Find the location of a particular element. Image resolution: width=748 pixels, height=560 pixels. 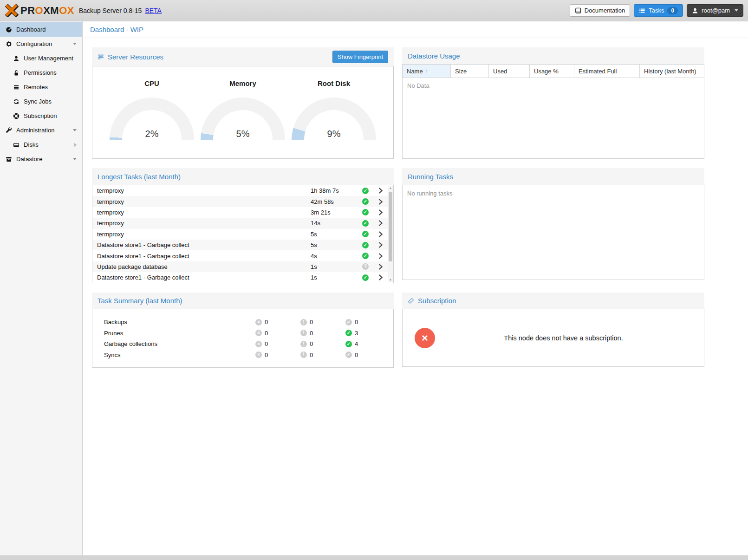

book-icon is located at coordinates (578, 11).